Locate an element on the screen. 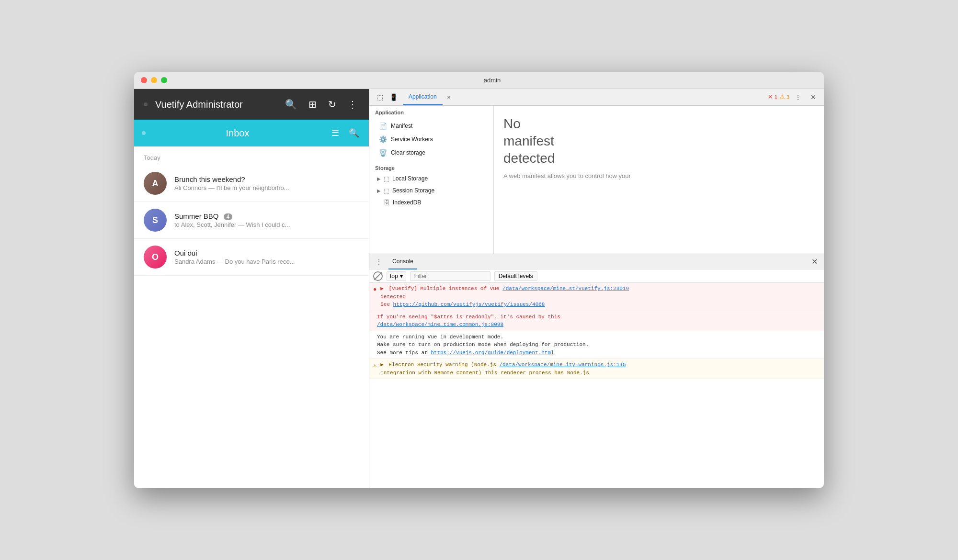 This screenshot has height=560, width=958. traffic-lights is located at coordinates (154, 80).